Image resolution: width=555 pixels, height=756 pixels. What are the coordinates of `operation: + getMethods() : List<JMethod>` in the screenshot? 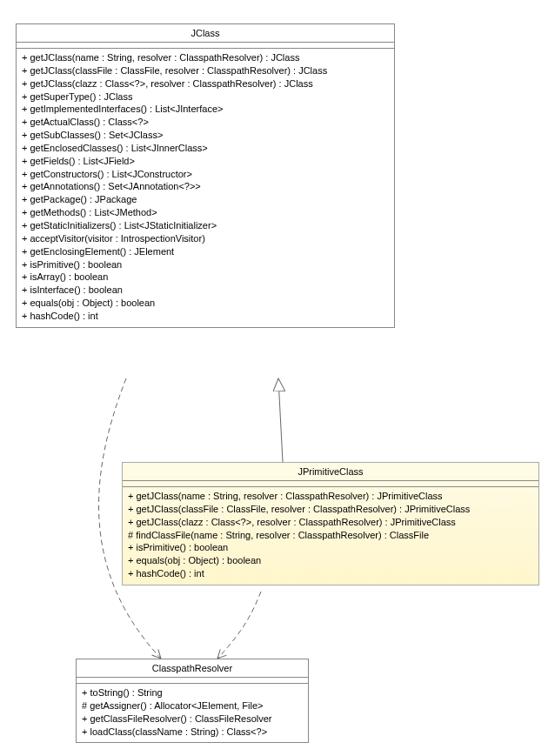 It's located at (205, 212).